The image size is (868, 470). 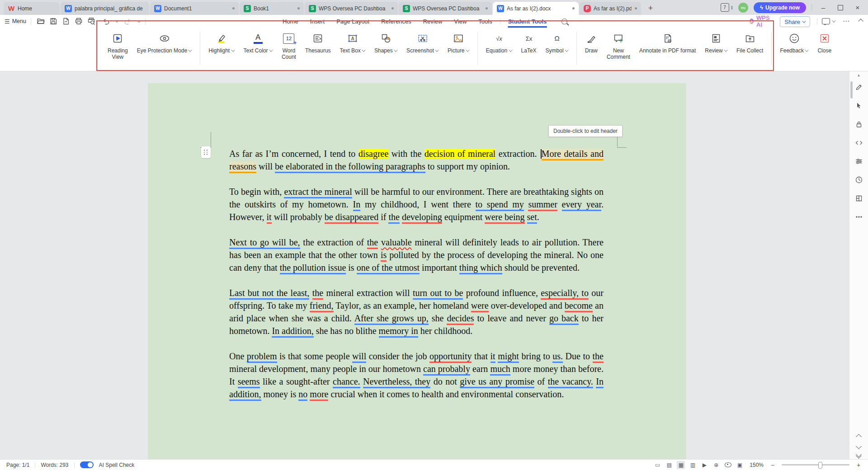 I want to click on word-count-button: 12+WordCount, so click(x=289, y=44).